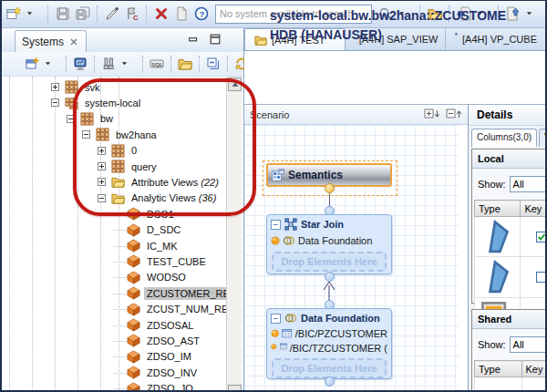 This screenshot has width=547, height=392. I want to click on checkbox-unchecked, so click(542, 277).